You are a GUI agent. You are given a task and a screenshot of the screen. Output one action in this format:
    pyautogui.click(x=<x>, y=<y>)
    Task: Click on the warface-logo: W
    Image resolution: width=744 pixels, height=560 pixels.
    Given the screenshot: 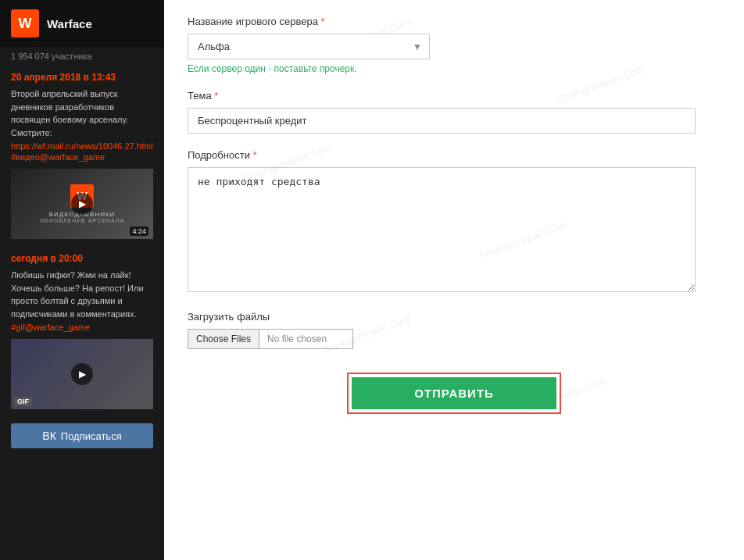 What is the action you would take?
    pyautogui.click(x=25, y=23)
    